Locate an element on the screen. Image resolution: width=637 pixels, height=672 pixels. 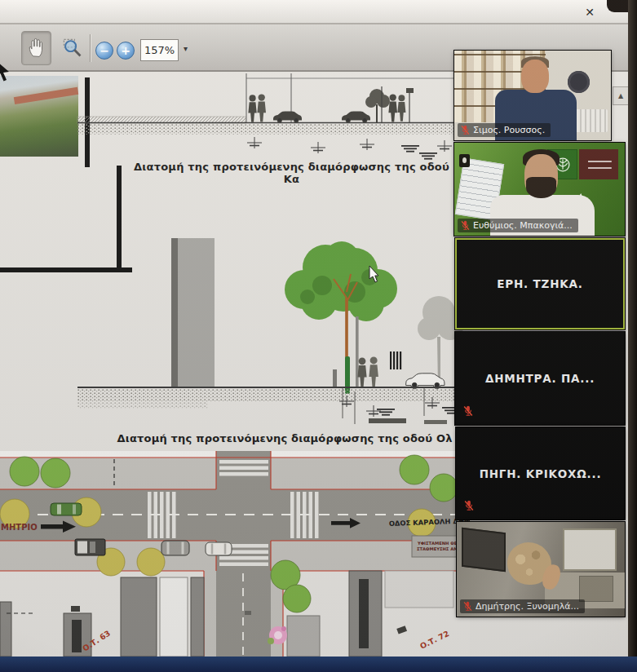
close-icon: ✕ is located at coordinates (590, 13).